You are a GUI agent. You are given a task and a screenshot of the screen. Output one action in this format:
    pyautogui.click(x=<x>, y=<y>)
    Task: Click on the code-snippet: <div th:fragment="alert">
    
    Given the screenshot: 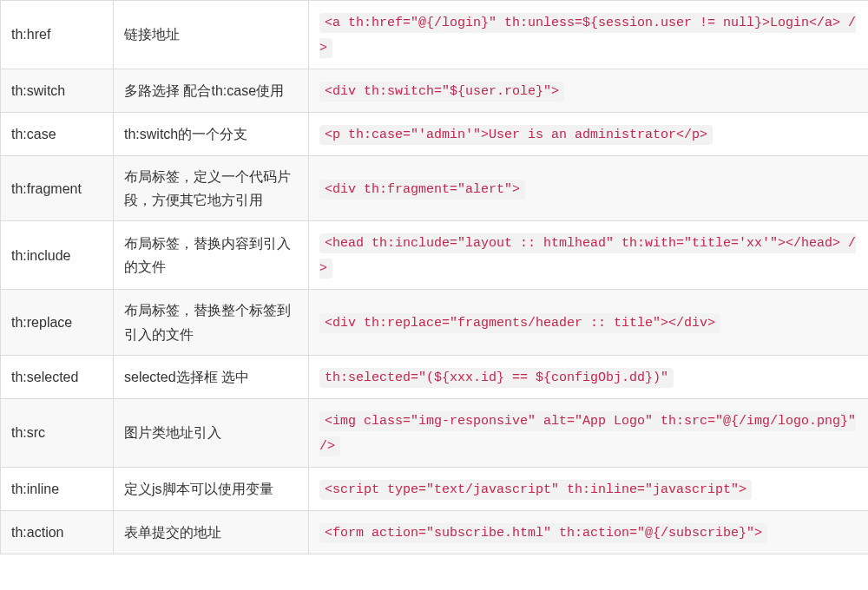 What is the action you would take?
    pyautogui.click(x=422, y=189)
    